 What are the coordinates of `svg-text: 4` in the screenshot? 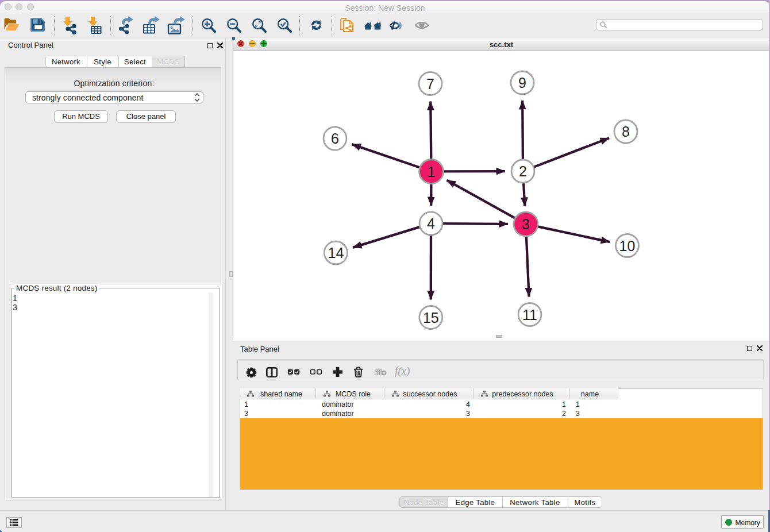 It's located at (431, 223).